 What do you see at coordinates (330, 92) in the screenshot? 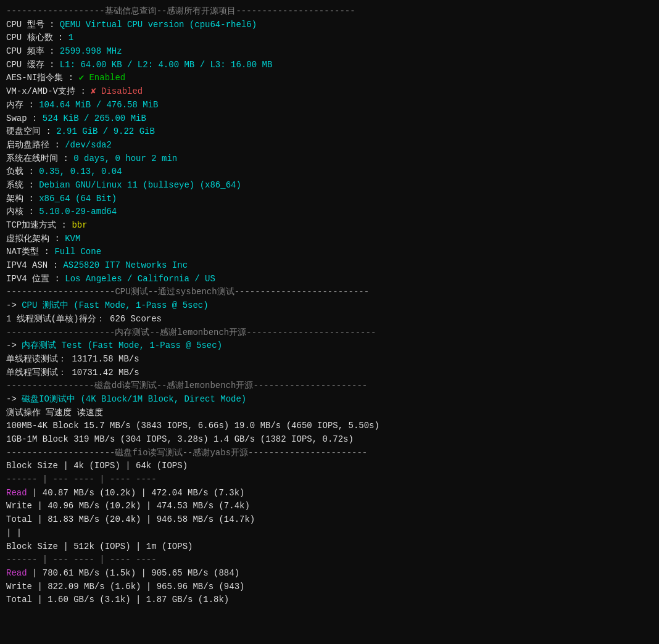
I see `row-vmx: VM-x/AMD-V支持 : ✘ Disabled` at bounding box center [330, 92].